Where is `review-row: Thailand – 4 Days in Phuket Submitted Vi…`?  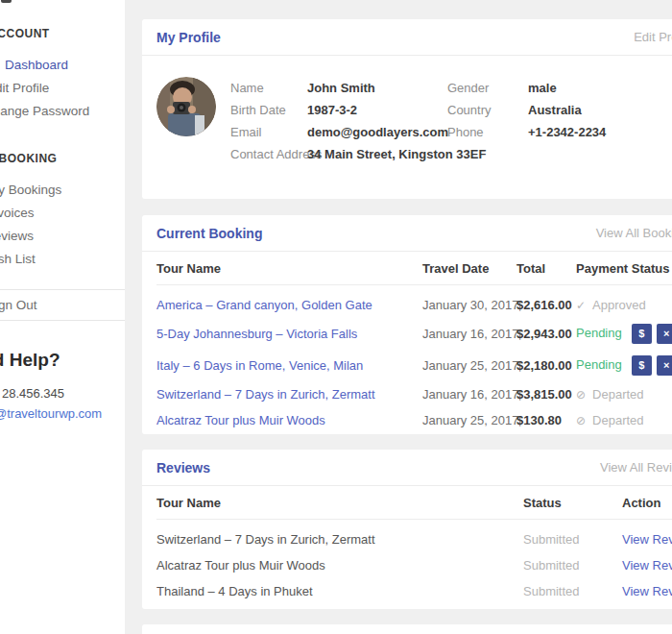
review-row: Thailand – 4 Days in Phuket Submitted Vi… is located at coordinates (415, 592).